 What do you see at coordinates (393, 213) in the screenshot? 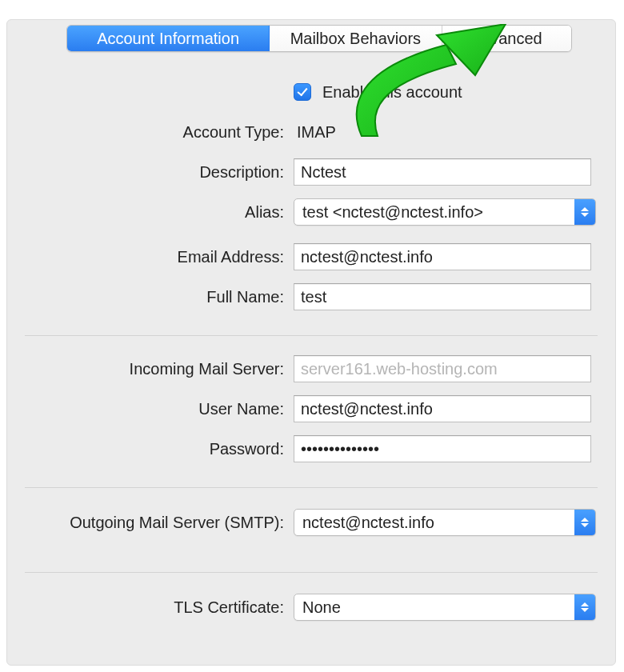
I see `alias-select-value: test <nctest@nctest.info>` at bounding box center [393, 213].